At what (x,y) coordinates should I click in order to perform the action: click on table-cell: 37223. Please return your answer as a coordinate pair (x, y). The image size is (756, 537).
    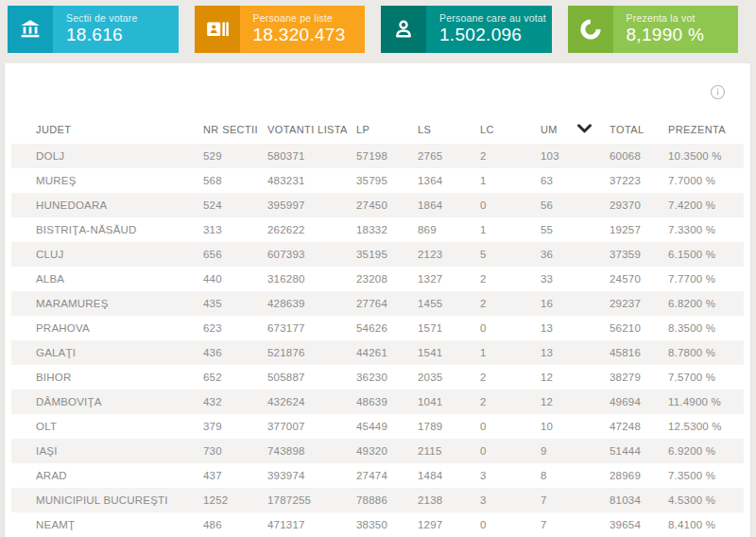
    Looking at the image, I should click on (639, 181).